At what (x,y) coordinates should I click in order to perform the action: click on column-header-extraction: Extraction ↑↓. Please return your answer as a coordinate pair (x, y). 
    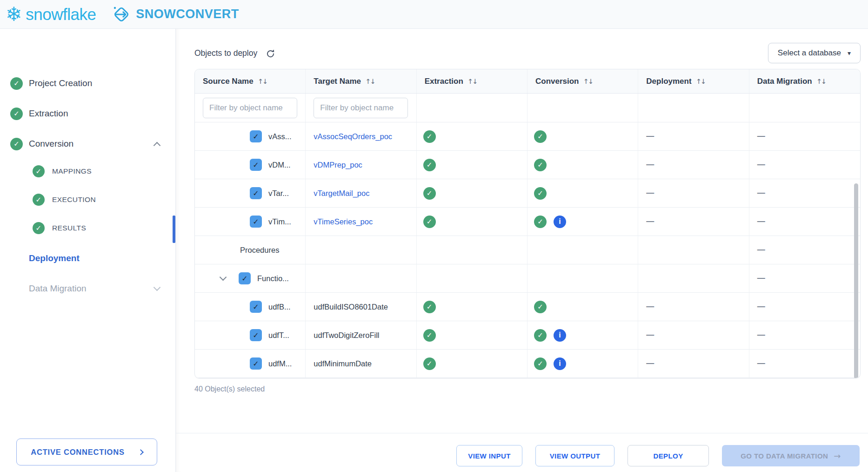
    Looking at the image, I should click on (472, 81).